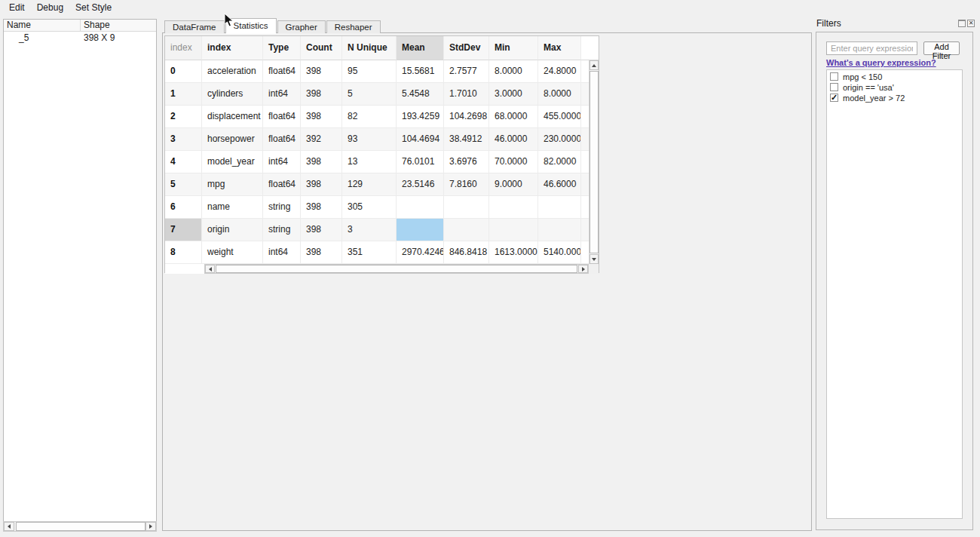  What do you see at coordinates (232, 94) in the screenshot?
I see `stats-cell: cylinders` at bounding box center [232, 94].